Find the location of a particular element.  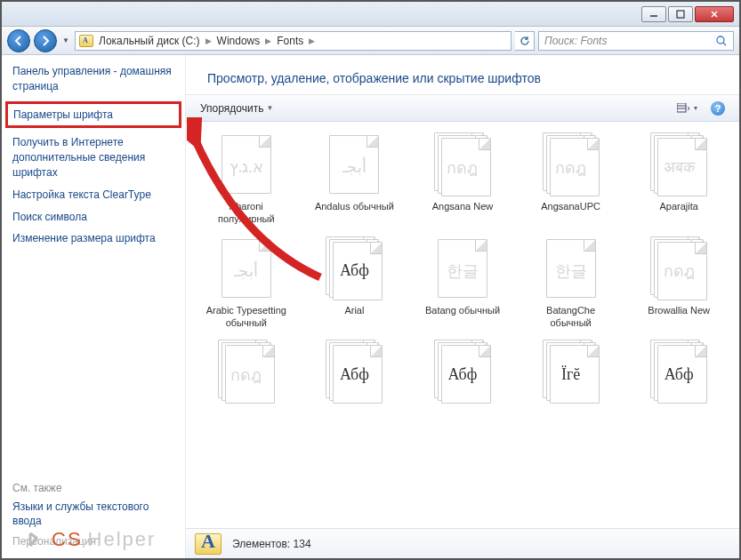

crumb-item: Fonts is located at coordinates (290, 41).